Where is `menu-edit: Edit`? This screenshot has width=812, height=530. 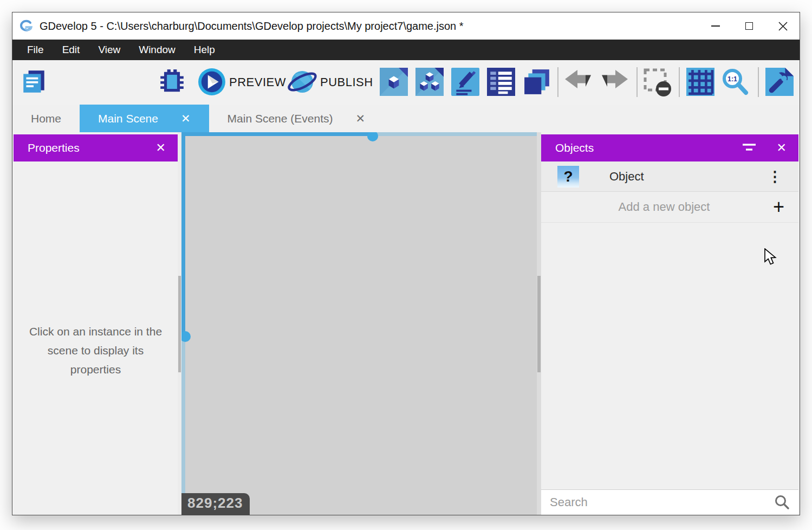 menu-edit: Edit is located at coordinates (72, 50).